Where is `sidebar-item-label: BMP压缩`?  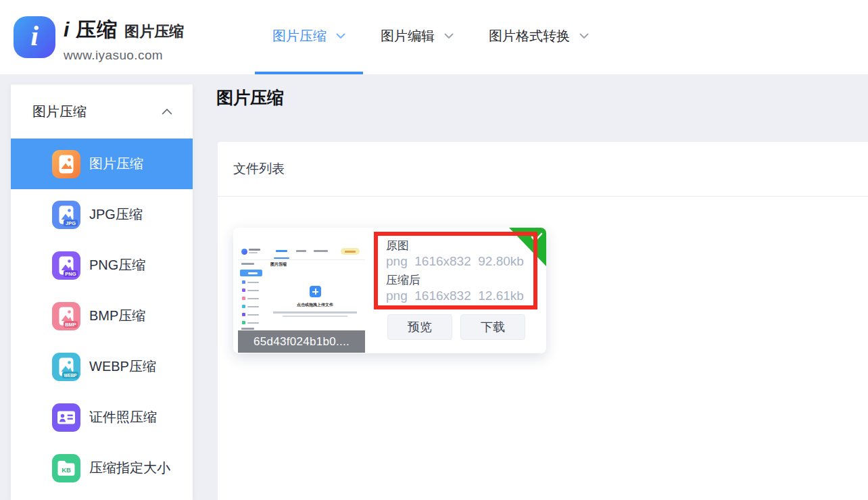
sidebar-item-label: BMP压缩 is located at coordinates (118, 316).